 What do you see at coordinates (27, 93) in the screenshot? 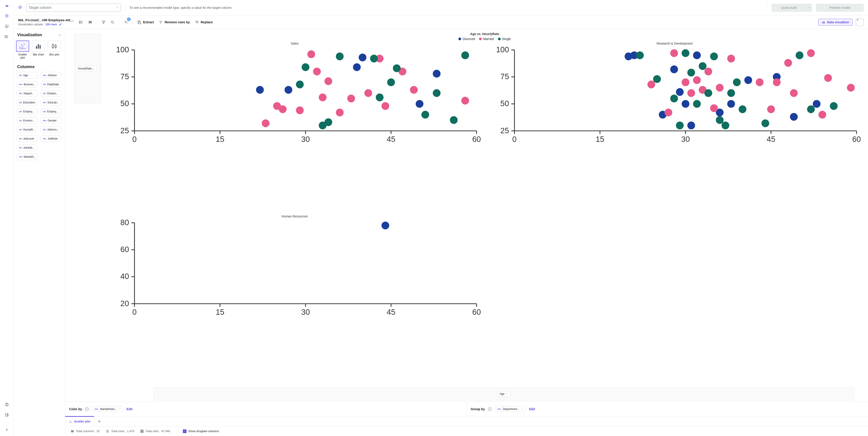
I see `column-pill: AbcDepart...` at bounding box center [27, 93].